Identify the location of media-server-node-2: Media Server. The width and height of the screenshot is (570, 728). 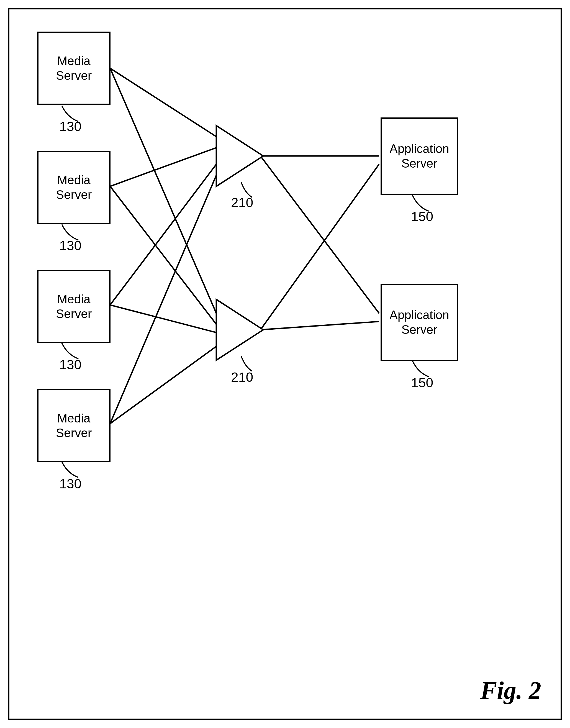
(74, 187).